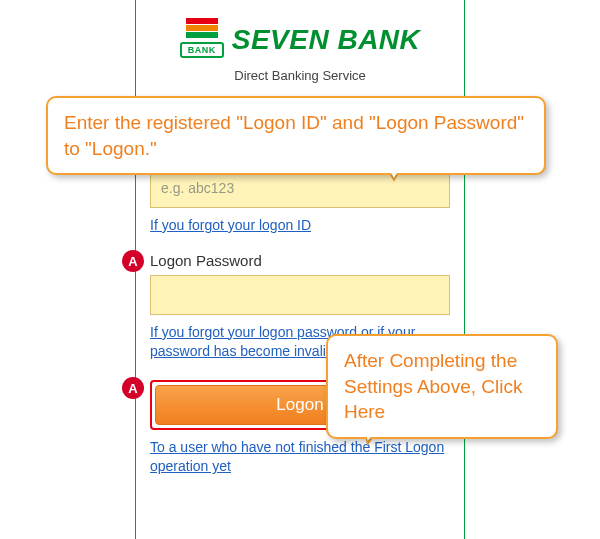 Image resolution: width=600 pixels, height=539 pixels. I want to click on brand-name: SEVEN BANK, so click(326, 40).